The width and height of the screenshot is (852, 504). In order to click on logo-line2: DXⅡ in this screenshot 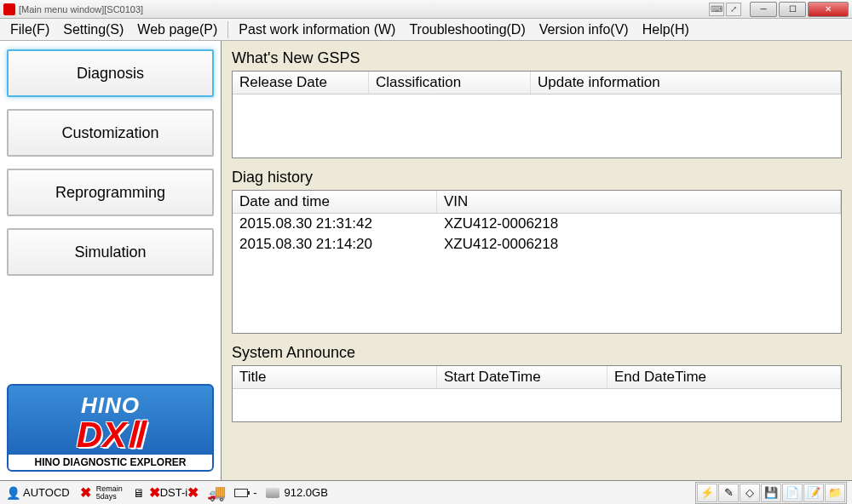, I will do `click(111, 435)`.